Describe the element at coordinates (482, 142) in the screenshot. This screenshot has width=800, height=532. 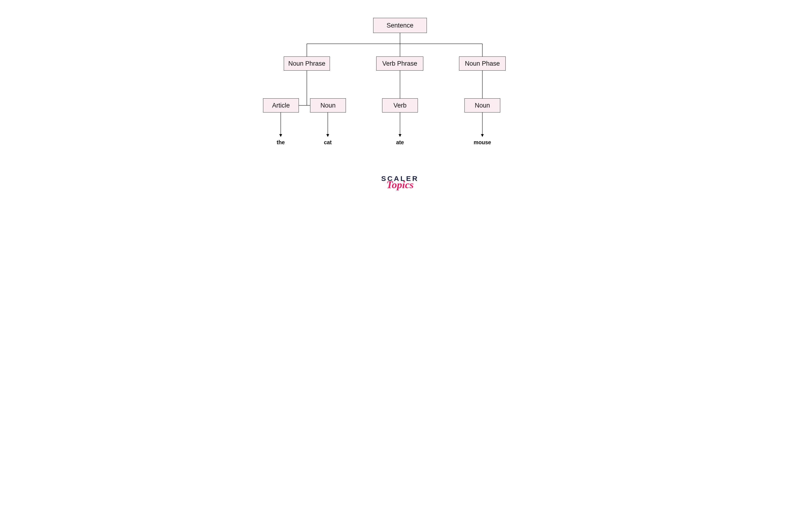
I see `leaf-mouse-text: mouse` at that location.